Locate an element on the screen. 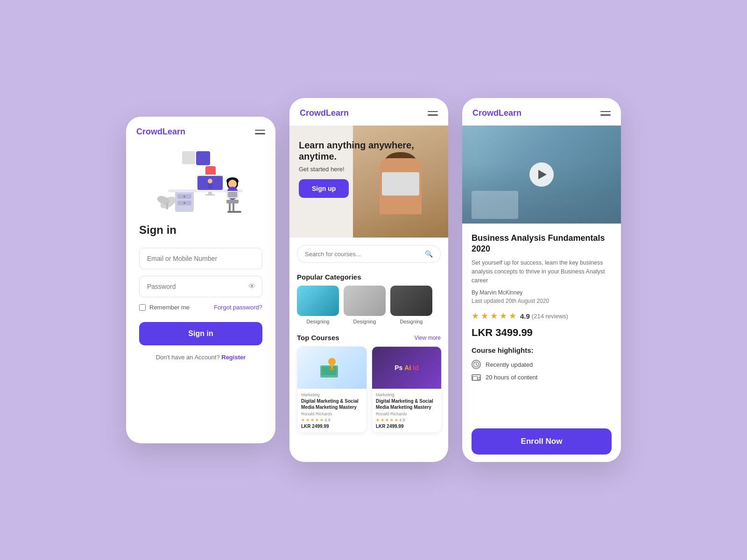 The width and height of the screenshot is (747, 560). detail-header: CrowdLearn is located at coordinates (542, 112).